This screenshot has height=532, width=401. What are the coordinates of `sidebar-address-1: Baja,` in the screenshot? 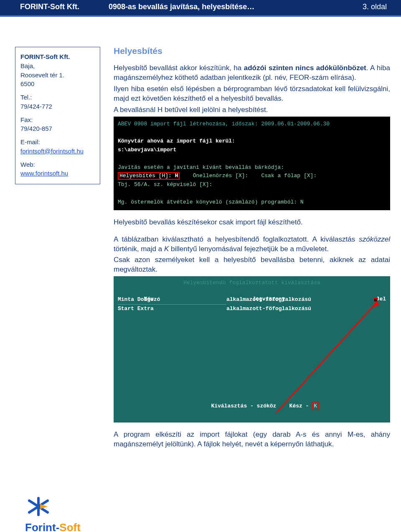 It's located at (58, 66).